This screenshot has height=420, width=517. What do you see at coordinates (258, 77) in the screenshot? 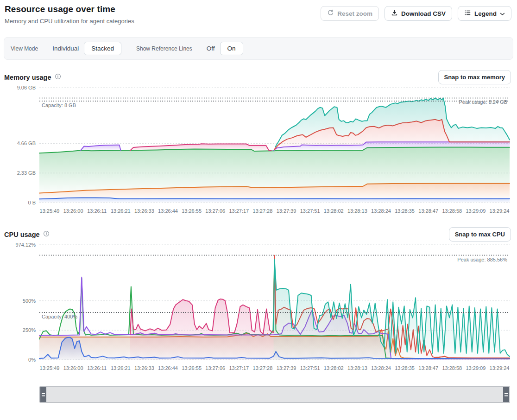
I see `memory-section-header: Memory usage Snap to max memory` at bounding box center [258, 77].